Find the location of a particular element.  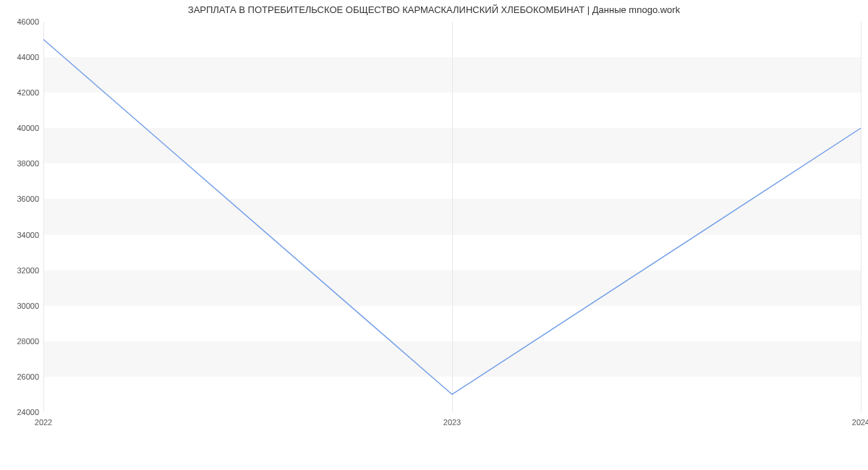

y-tick-label: 42000 is located at coordinates (27, 93).